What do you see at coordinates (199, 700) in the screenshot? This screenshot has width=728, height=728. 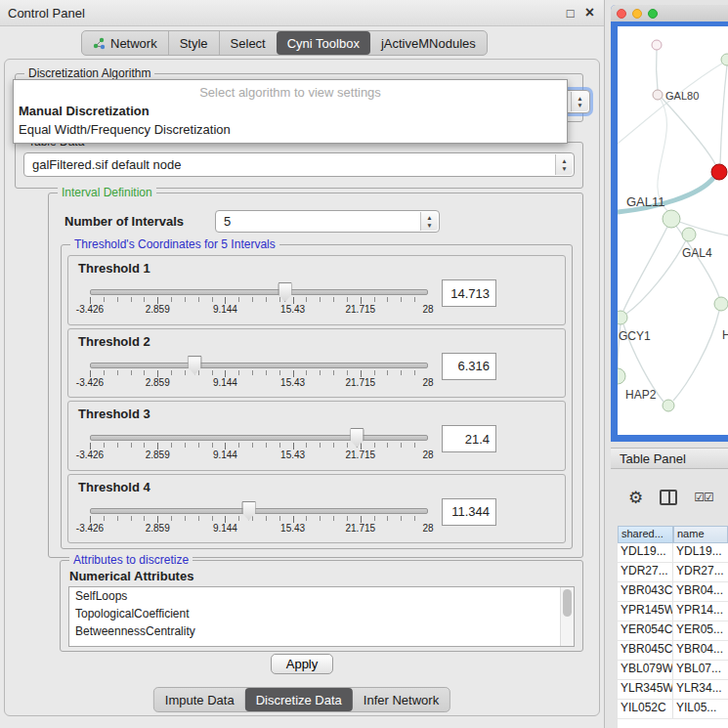 I see `tab-impute-data: Impute Data` at bounding box center [199, 700].